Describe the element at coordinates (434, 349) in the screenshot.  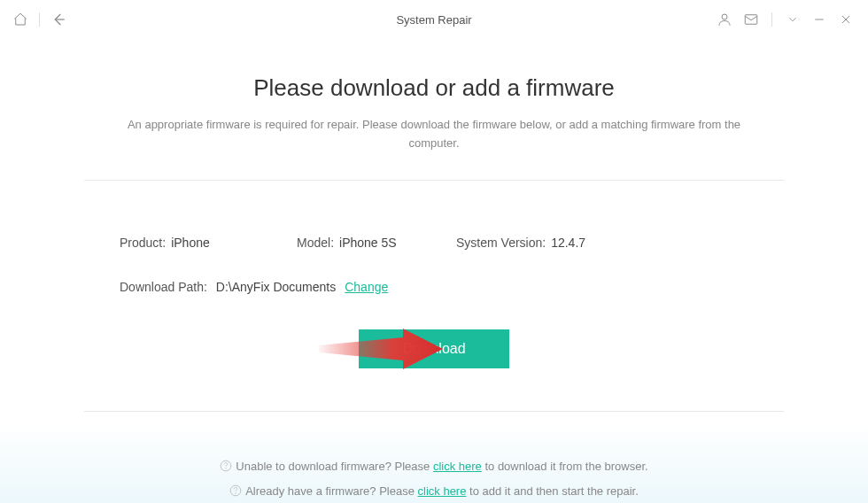
I see `download-area: Download` at that location.